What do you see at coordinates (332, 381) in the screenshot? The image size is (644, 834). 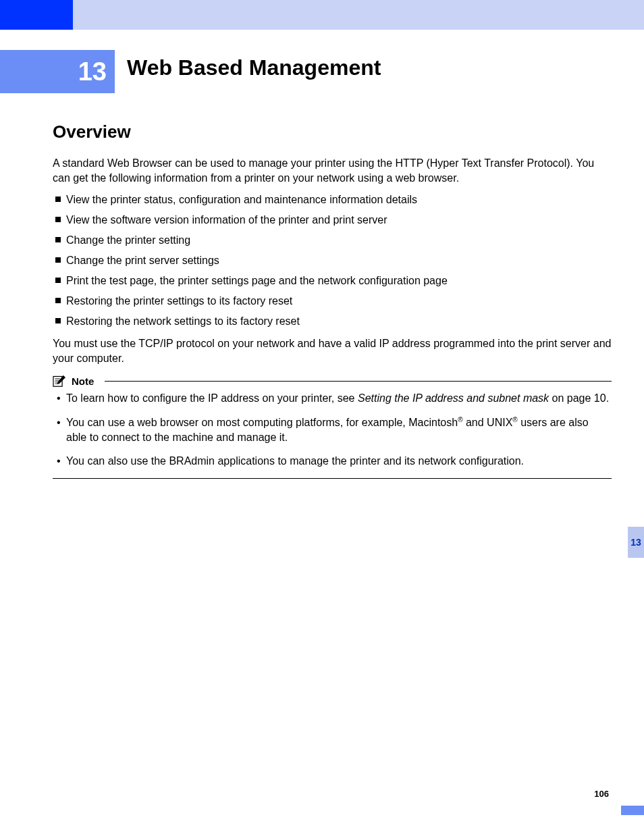 I see `note-header: Note` at bounding box center [332, 381].